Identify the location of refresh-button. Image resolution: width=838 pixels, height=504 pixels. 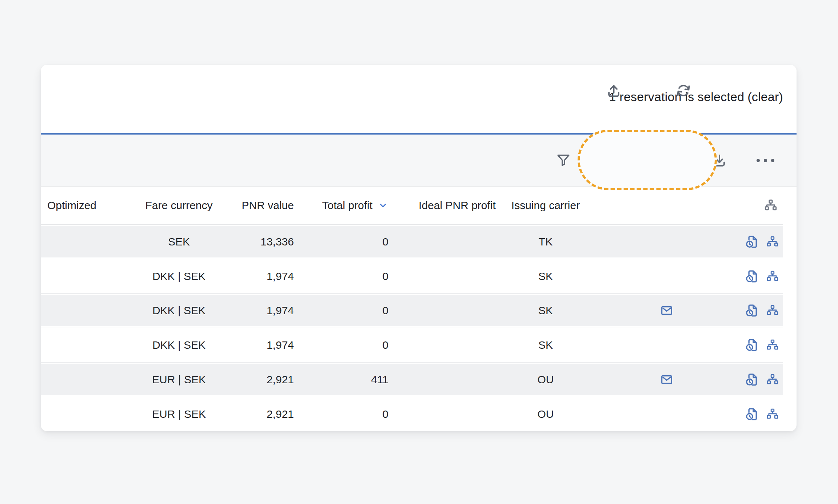
(683, 91).